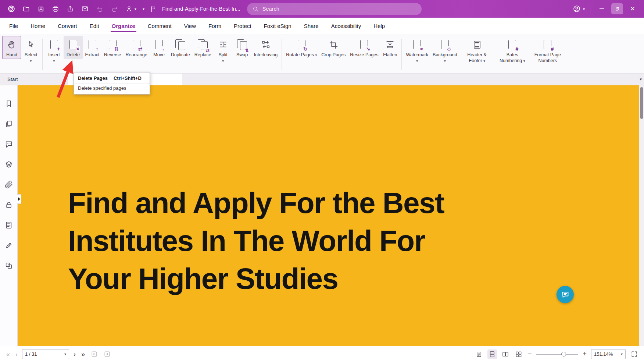 This screenshot has height=362, width=644. What do you see at coordinates (477, 45) in the screenshot?
I see `header-footer-icon` at bounding box center [477, 45].